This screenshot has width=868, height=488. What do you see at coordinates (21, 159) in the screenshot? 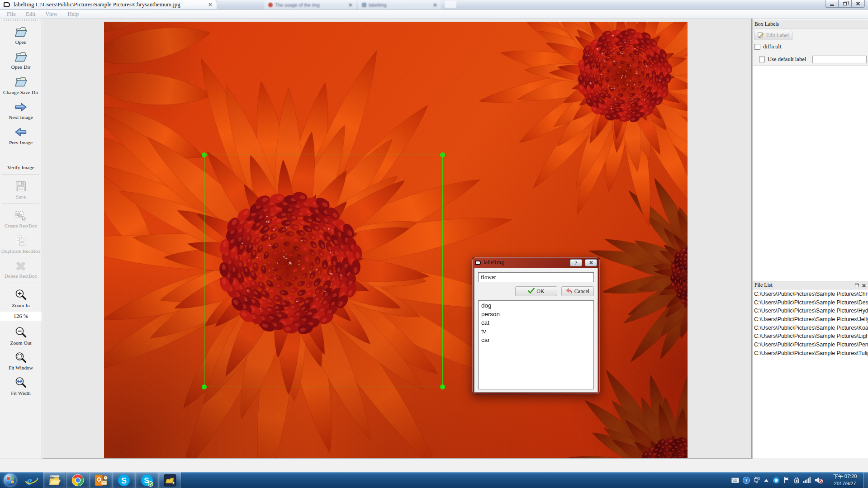
I see `verify-image-button: Verify Image` at bounding box center [21, 159].